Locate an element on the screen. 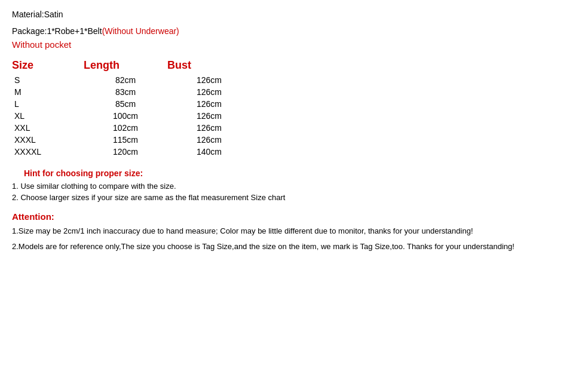 This screenshot has width=588, height=368. hint-item: 1. Use similar clothing to compare with … is located at coordinates (294, 186).